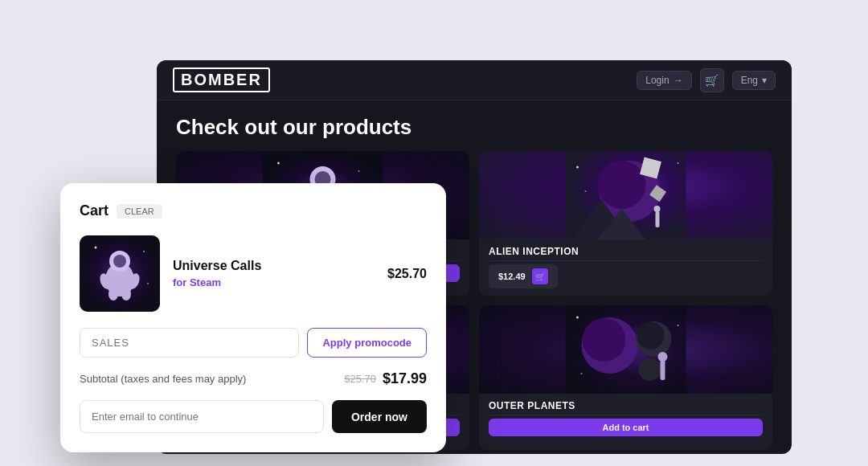 The width and height of the screenshot is (868, 466). Describe the element at coordinates (386, 379) in the screenshot. I see `subtotal-prices: $25.70 $17.99` at that location.